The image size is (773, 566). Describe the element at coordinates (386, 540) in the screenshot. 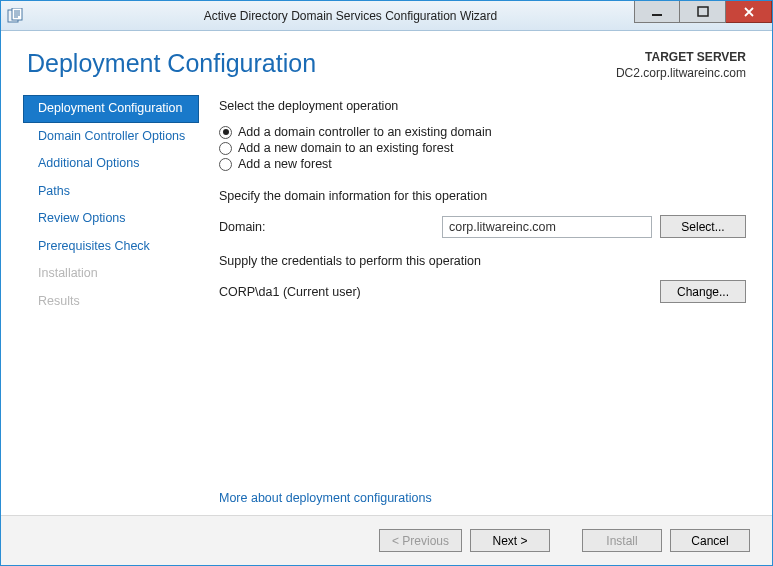

I see `footer: < Previous Next > Install Cancel` at that location.